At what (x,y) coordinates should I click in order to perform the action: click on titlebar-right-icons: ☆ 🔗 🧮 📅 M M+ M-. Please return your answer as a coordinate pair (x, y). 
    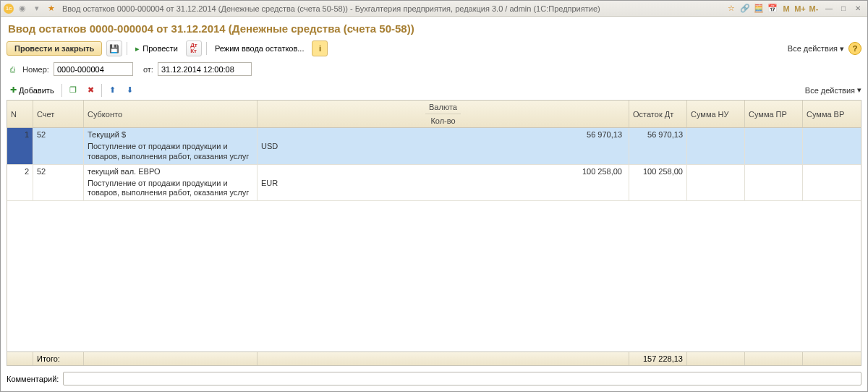
    Looking at the image, I should click on (773, 9).